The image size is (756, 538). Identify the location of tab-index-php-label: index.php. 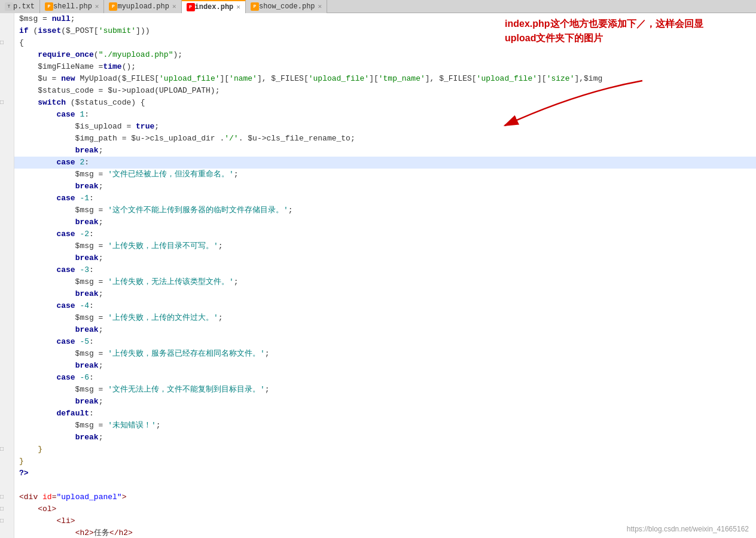
(214, 7).